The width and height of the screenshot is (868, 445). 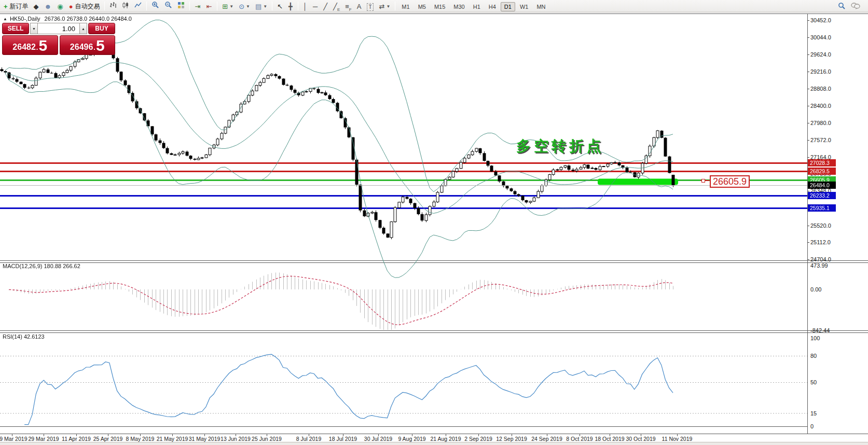 What do you see at coordinates (88, 45) in the screenshot?
I see `buy-price-button: 26496 . 5` at bounding box center [88, 45].